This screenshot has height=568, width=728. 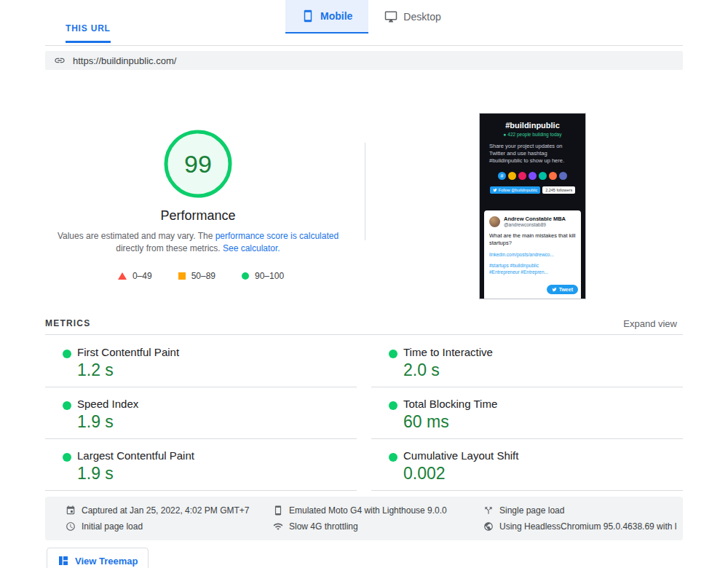 I want to click on wifi-signal-icon, so click(x=278, y=526).